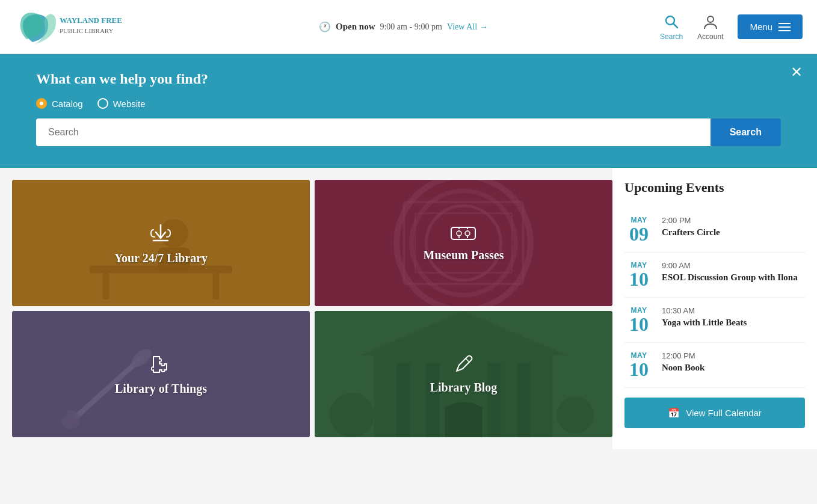 This screenshot has width=817, height=504. What do you see at coordinates (87, 31) in the screenshot?
I see `svg-text: PUBLIC LIBRARY` at bounding box center [87, 31].